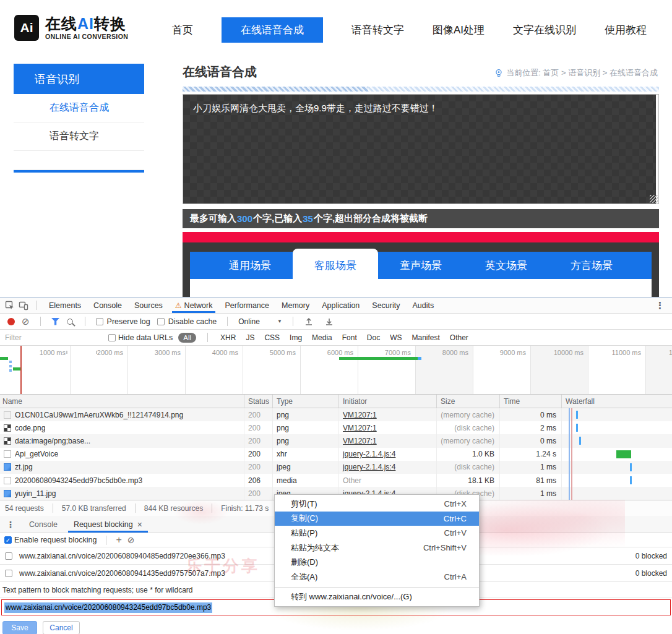 The image size is (672, 634). What do you see at coordinates (388, 468) in the screenshot?
I see `cell-initiator: jquery-2.1.4.js:4` at bounding box center [388, 468].